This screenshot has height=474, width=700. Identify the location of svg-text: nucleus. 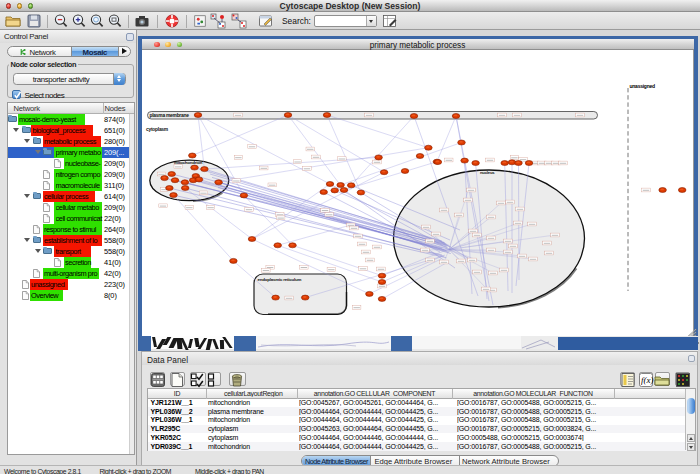
(488, 172).